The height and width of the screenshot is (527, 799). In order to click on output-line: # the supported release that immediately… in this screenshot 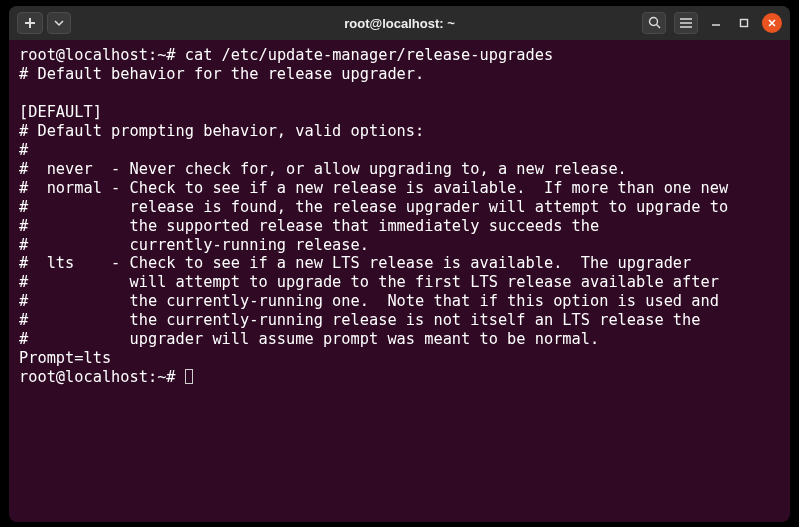, I will do `click(309, 226)`.